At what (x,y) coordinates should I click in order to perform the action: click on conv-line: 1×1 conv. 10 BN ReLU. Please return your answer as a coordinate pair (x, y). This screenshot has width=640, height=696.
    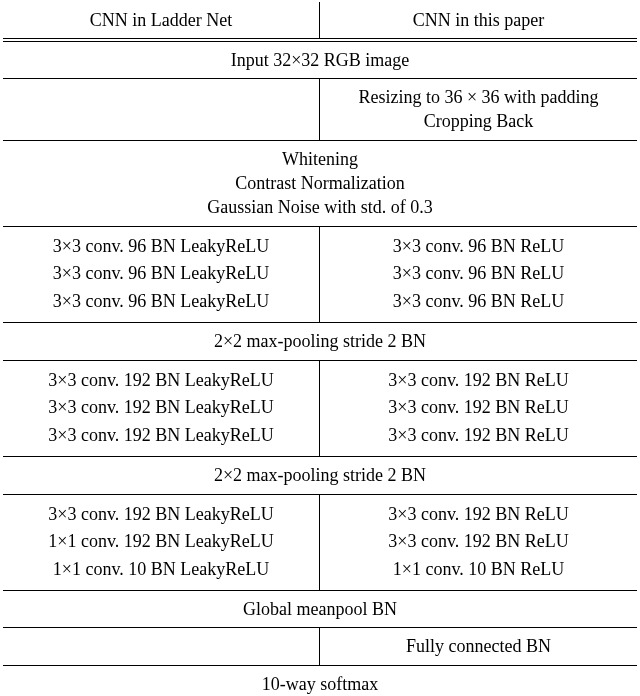
    Looking at the image, I should click on (478, 570).